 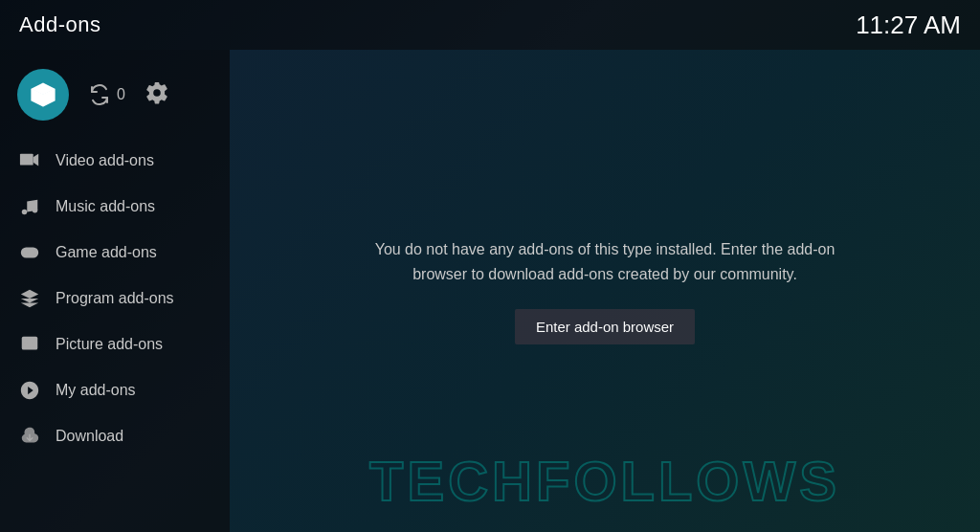 I want to click on enter-addon-browser-button: Enter add-on browser, so click(x=605, y=327).